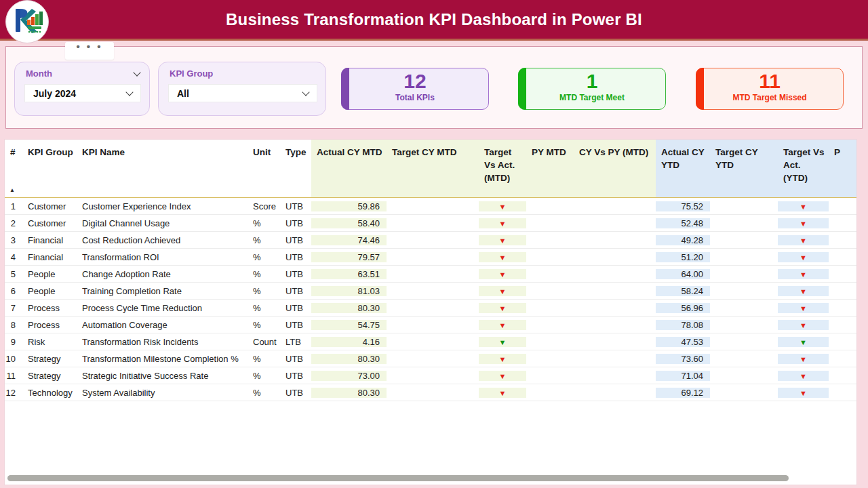  I want to click on table-row: 6PeopleTraining Completion Rate%UTB81.03…, so click(431, 291).